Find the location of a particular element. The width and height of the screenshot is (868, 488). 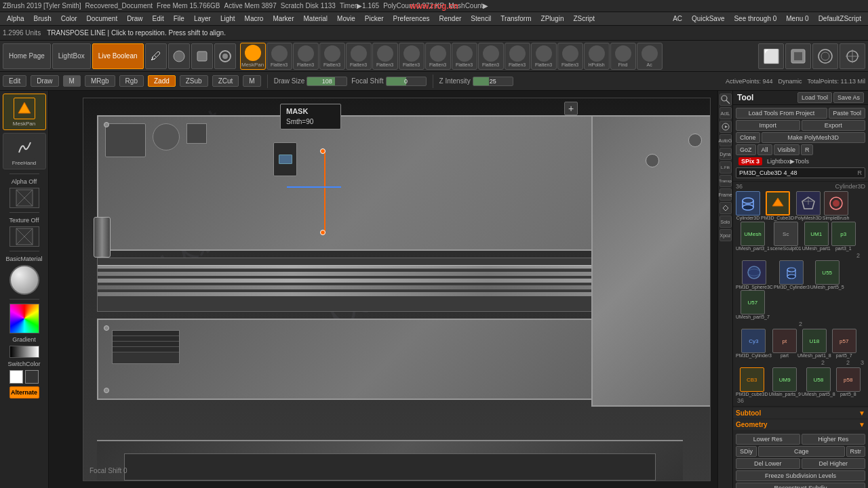

mesh-polymesh3d: PolyMesh3D is located at coordinates (808, 206).